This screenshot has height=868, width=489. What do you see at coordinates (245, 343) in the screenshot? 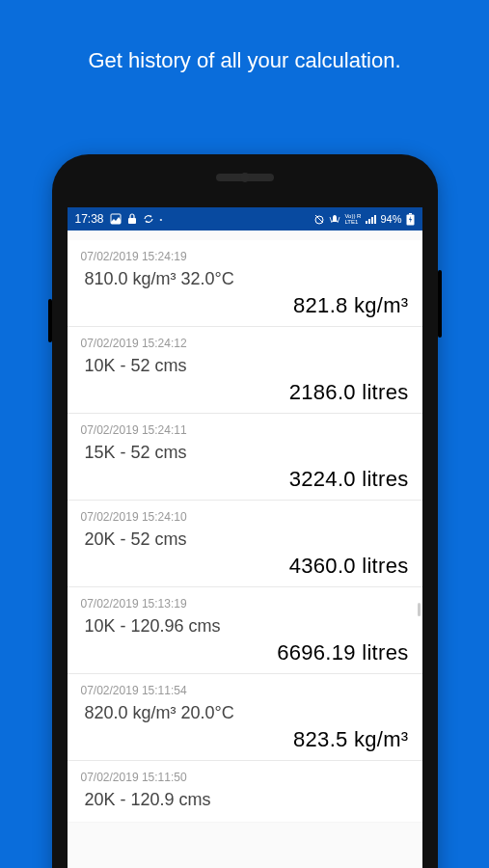
I see `history-timestamp: 07/02/2019 15:24:12` at bounding box center [245, 343].